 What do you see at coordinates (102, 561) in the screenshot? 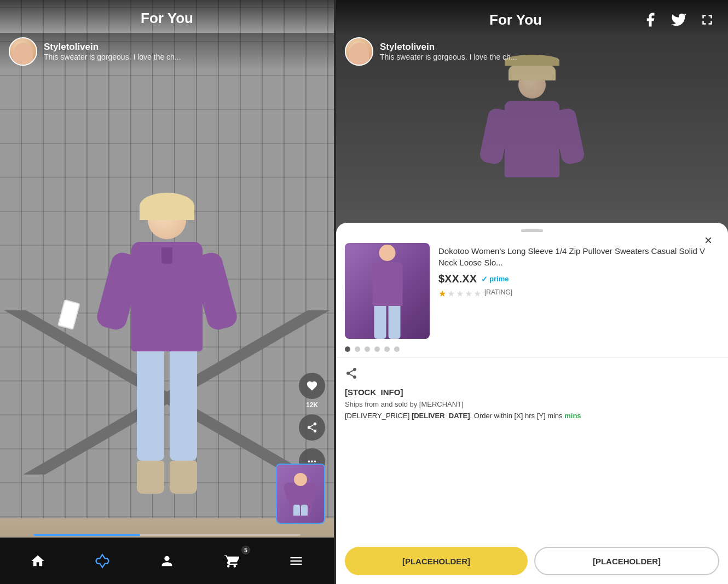
I see `nav-explore` at bounding box center [102, 561].